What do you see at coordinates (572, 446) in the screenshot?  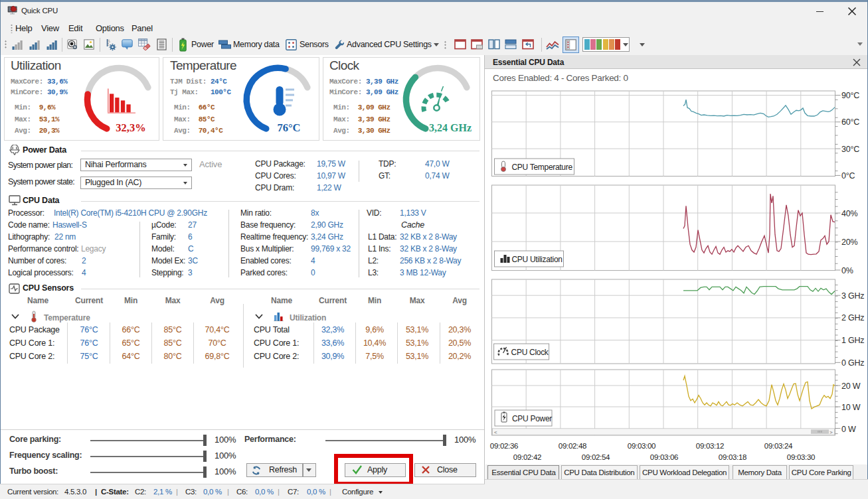 I see `svg-text: 09:02:48` at bounding box center [572, 446].